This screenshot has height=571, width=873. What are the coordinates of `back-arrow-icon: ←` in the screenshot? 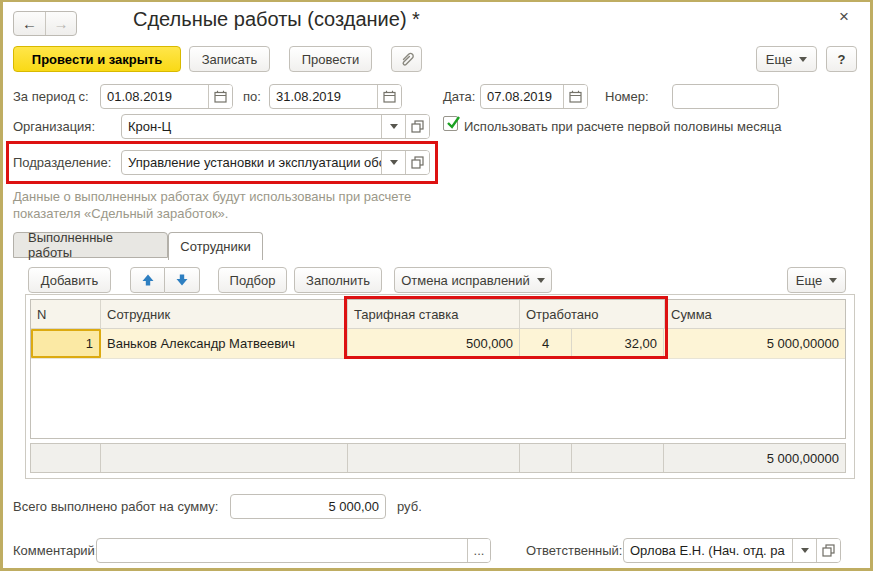 It's located at (30, 24).